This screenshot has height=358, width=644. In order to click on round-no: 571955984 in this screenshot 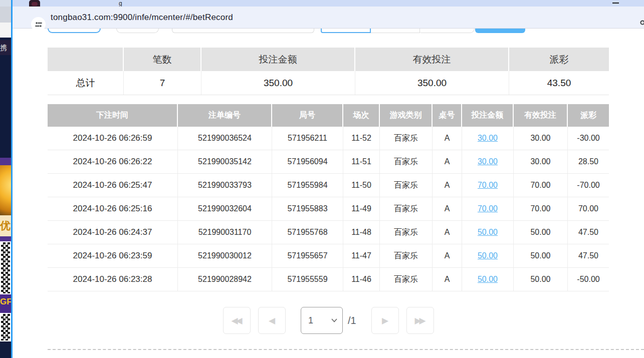, I will do `click(308, 185)`.